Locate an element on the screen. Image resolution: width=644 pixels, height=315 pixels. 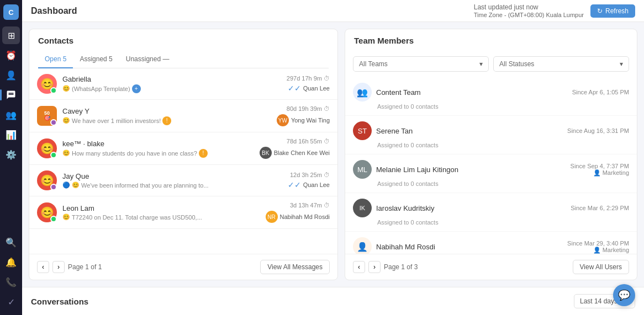
assignee: ✓✓ Quan Lee is located at coordinates (309, 88).